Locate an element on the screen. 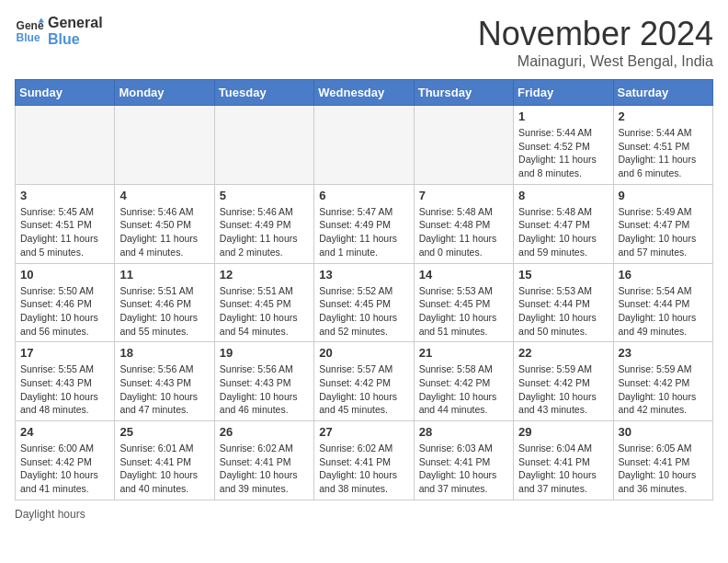 Image resolution: width=728 pixels, height=563 pixels. calendar-cell: 25Sunrise: 6:01 AM Sunset: 4:41 PM Dayli… is located at coordinates (165, 461).